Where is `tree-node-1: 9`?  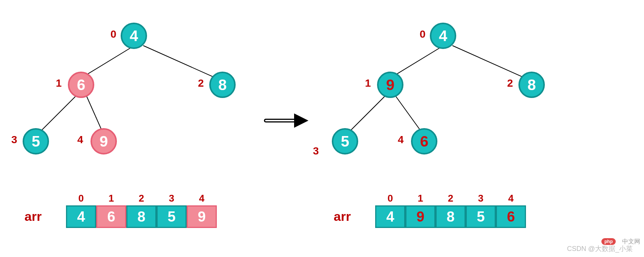
tree-node-1: 9 is located at coordinates (390, 85).